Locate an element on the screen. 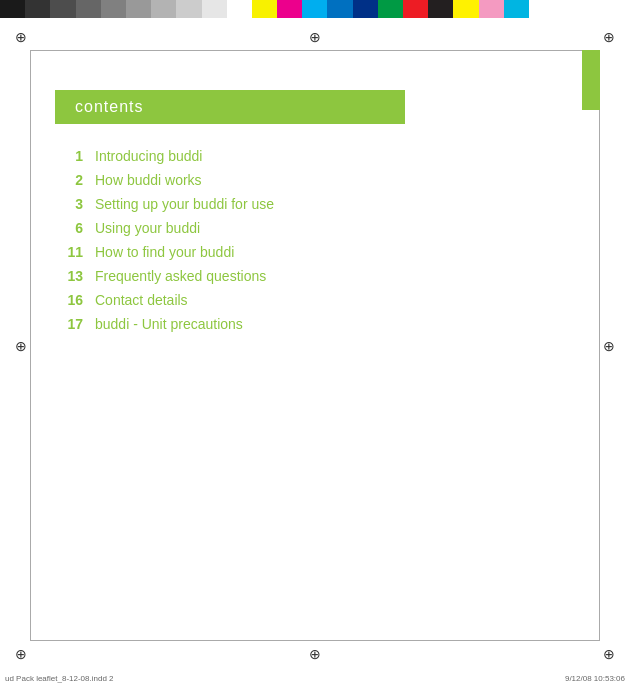  toc-number: 2 is located at coordinates (69, 180).